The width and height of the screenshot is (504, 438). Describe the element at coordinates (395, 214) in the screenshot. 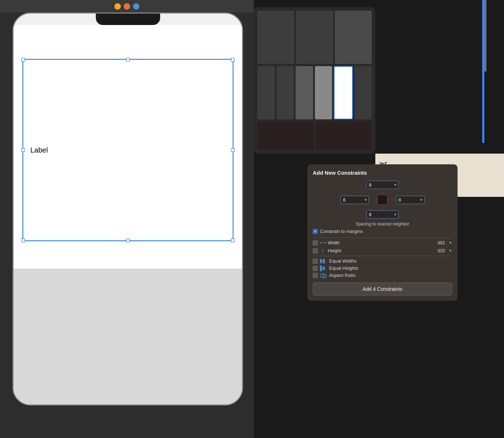

I see `spacing-bottom-chevron: ▼` at that location.